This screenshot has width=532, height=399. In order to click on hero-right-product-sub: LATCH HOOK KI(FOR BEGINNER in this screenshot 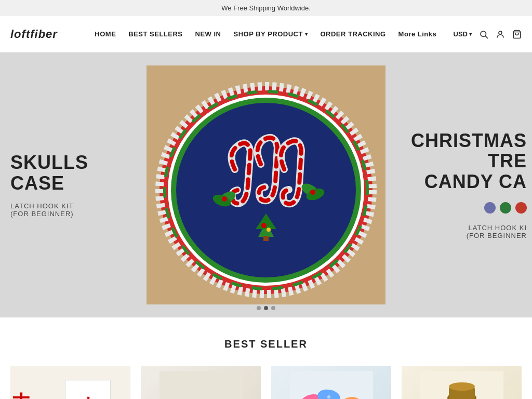, I will do `click(497, 232)`.